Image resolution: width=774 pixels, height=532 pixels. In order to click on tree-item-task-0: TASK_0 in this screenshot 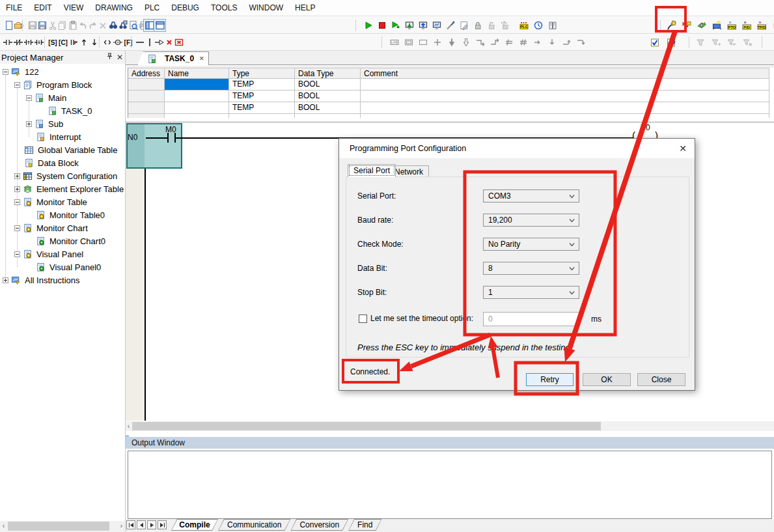, I will do `click(65, 111)`.